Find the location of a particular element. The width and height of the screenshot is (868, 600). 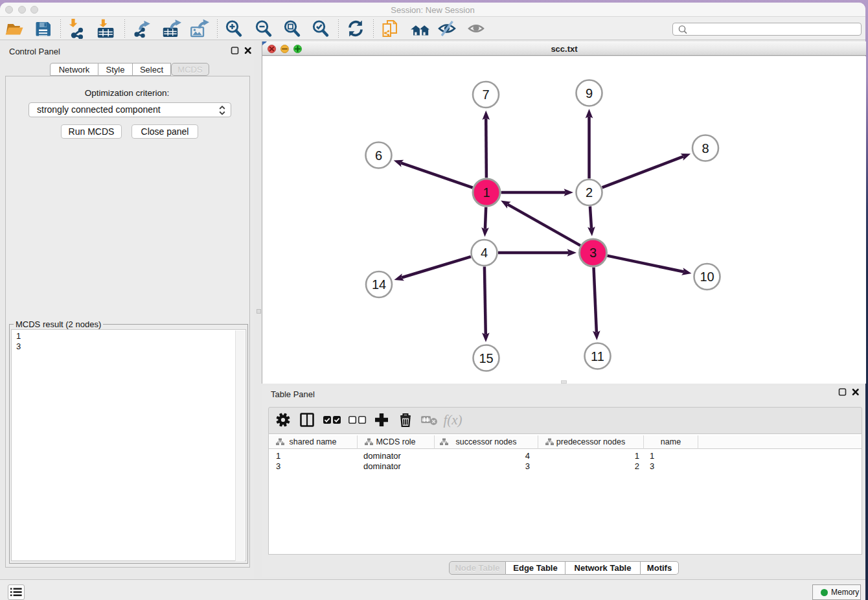

svg-text: 1 is located at coordinates (486, 192).